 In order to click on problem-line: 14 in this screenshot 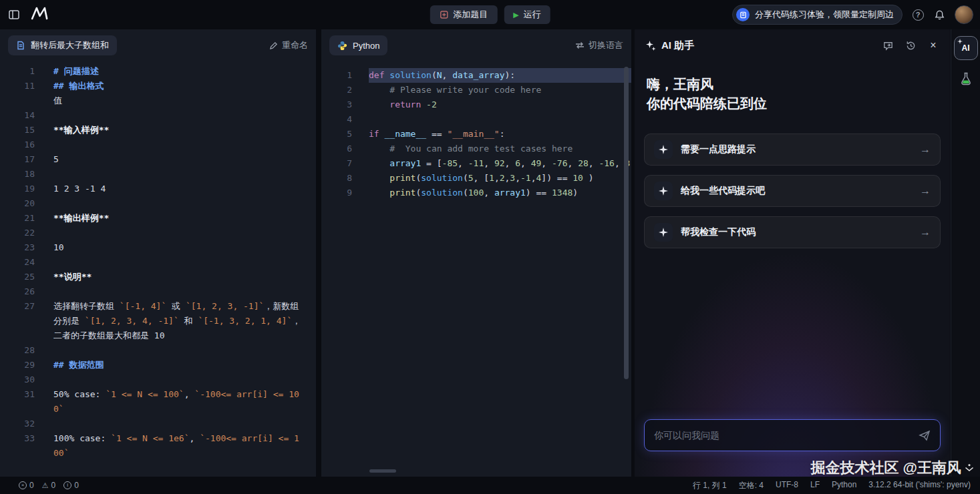, I will do `click(160, 115)`.